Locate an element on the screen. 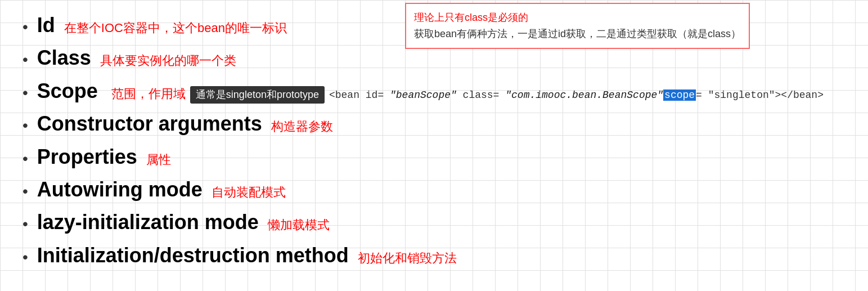  code-scope-highlight: scope is located at coordinates (680, 95).